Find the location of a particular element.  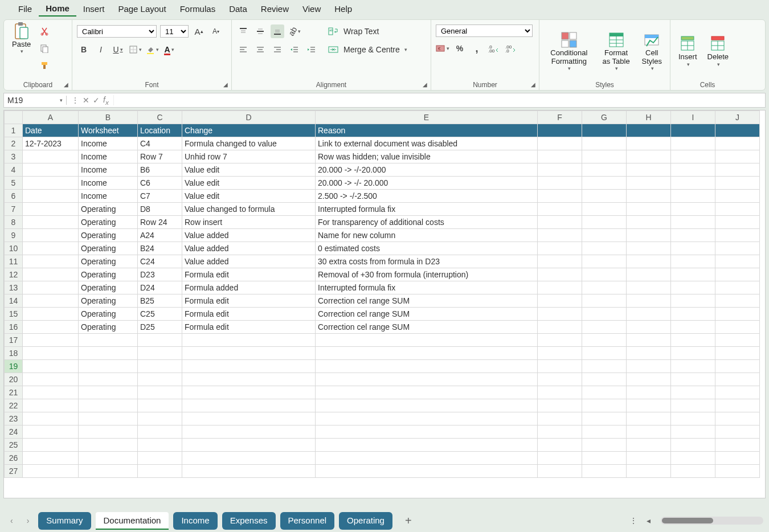

cell: Value edit is located at coordinates (249, 183).